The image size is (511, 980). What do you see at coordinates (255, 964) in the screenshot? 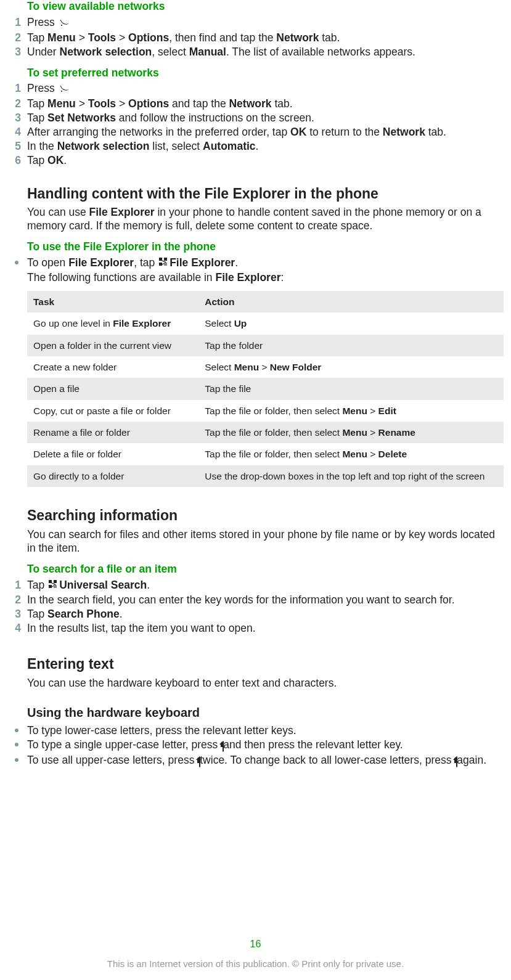
I see `page-footer: This is an Internet version of this publ…` at bounding box center [255, 964].